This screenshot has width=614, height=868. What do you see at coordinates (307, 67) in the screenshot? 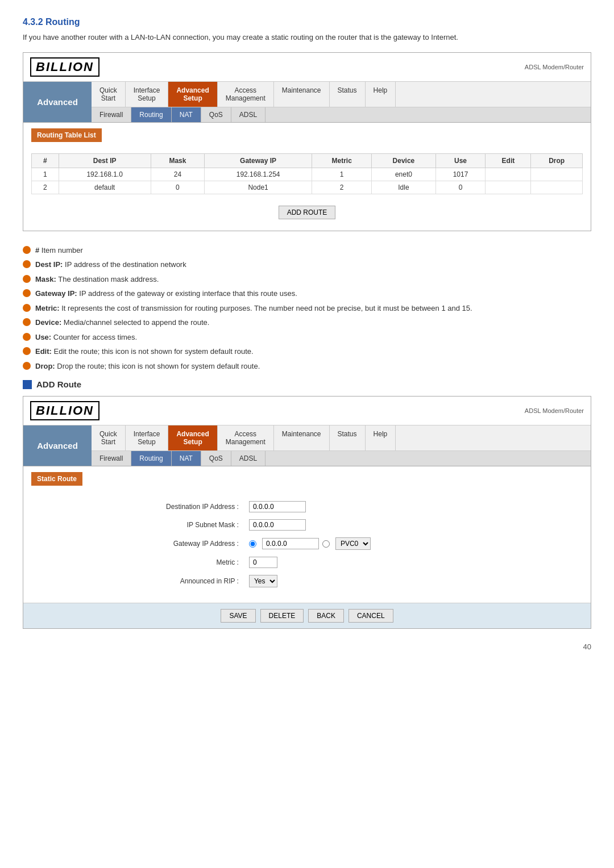
I see `router-header-1: BILLION ADSL Modem/Router` at bounding box center [307, 67].